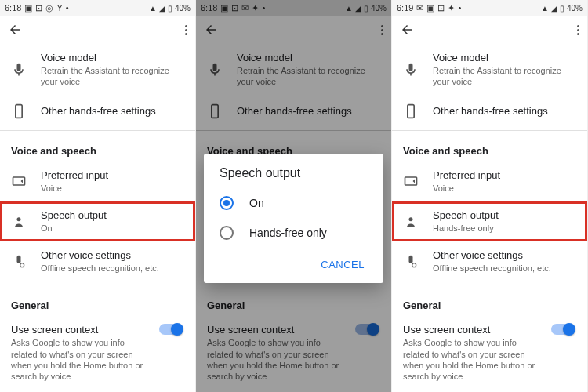 The image size is (588, 392). I want to click on radio-on-icon, so click(227, 203).